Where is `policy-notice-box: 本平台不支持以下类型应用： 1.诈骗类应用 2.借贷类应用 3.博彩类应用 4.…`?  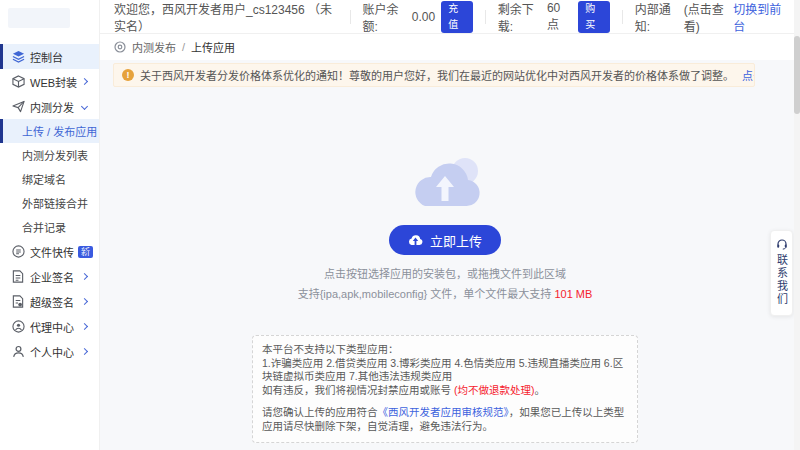
policy-notice-box: 本平台不支持以下类型应用： 1.诈骗类应用 2.借贷类应用 3.博彩类应用 4.… is located at coordinates (445, 389).